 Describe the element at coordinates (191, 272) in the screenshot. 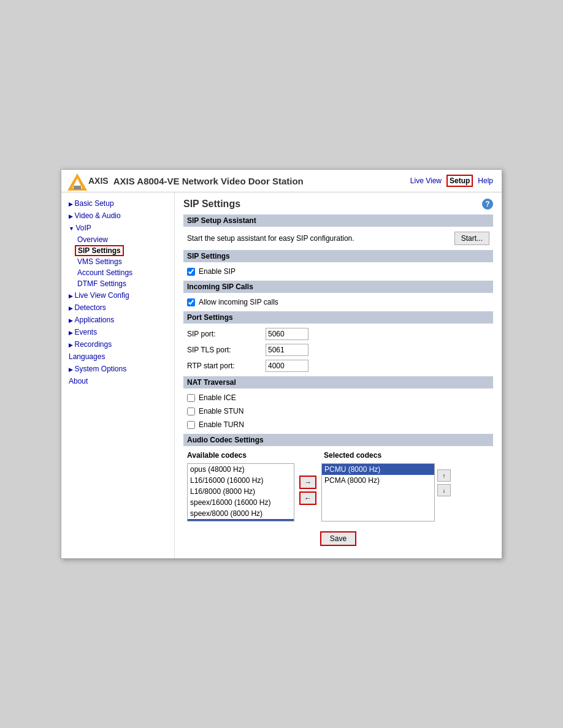

I see `enable-sip-checkbox` at that location.